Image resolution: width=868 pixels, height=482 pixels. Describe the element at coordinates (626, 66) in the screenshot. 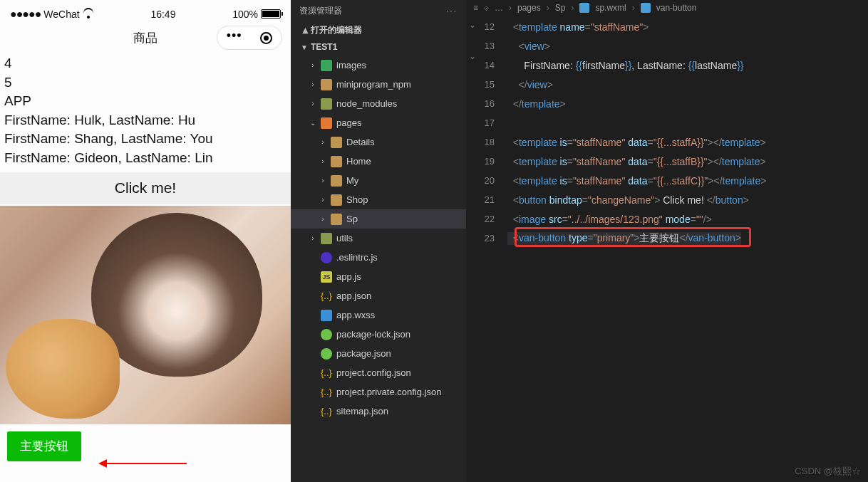

I see `code-text: FirstName: {{firstName}}, LastName: {{la…` at that location.